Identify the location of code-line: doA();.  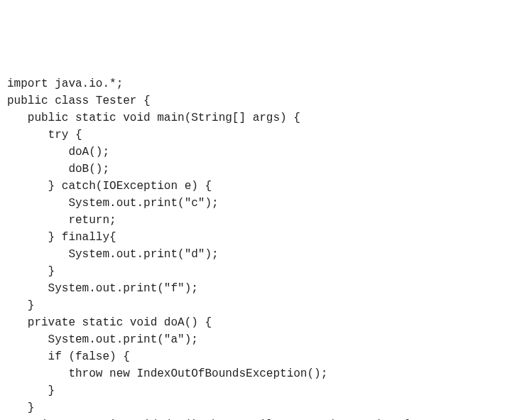
(58, 152).